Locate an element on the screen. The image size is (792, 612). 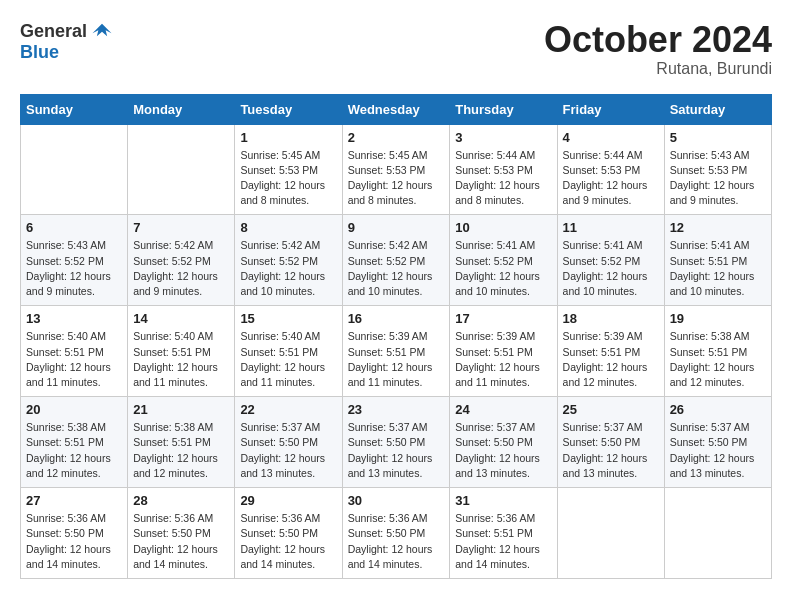
calendar-cell: 30Sunrise: 5:36 AMSunset: 5:50 PMDayligh… is located at coordinates (396, 534).